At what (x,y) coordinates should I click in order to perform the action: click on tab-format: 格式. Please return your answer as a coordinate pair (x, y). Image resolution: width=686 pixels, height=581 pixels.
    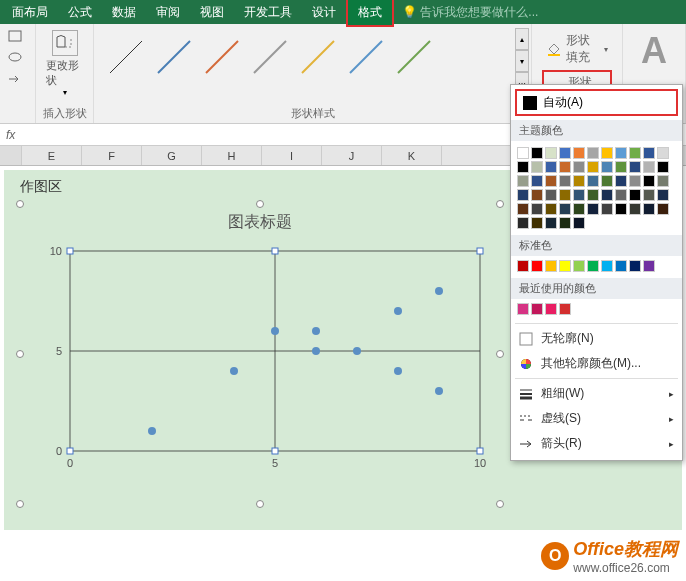
    Looking at the image, I should click on (370, 14).